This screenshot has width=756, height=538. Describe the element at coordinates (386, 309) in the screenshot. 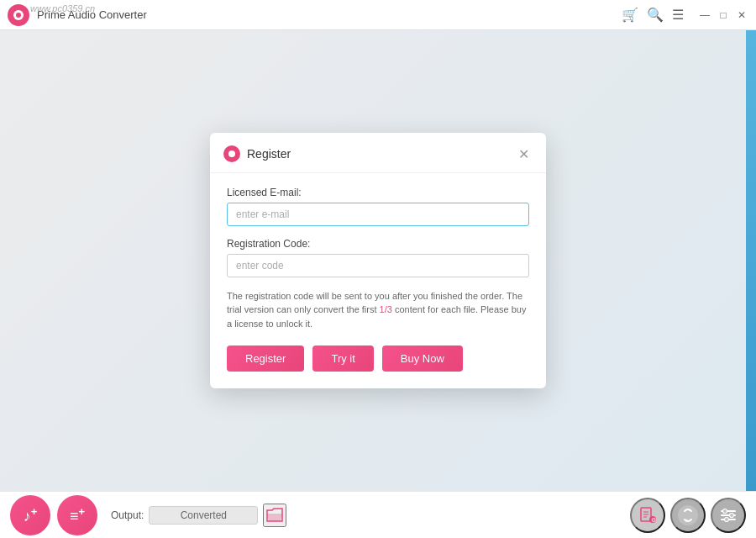

I see `note-highlight: 1/3` at that location.